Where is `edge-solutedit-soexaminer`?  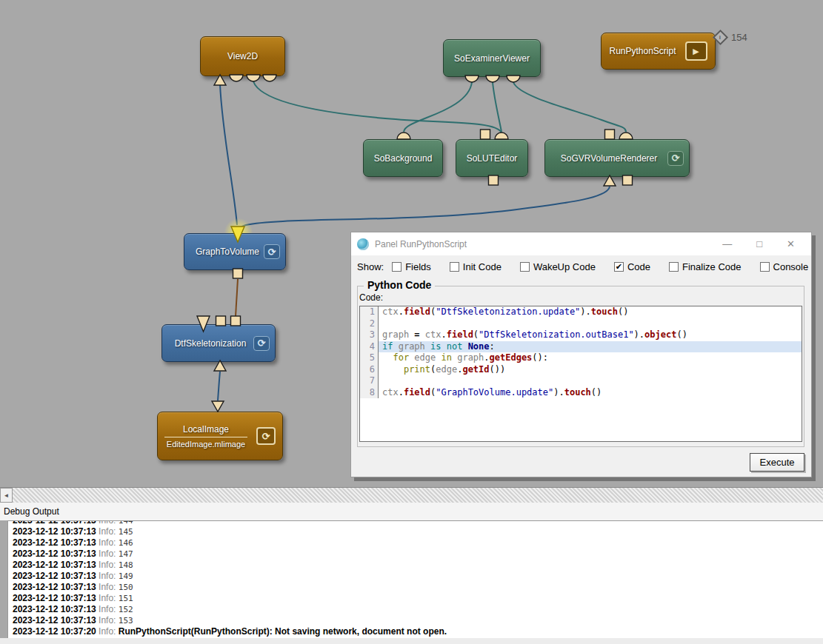 edge-solutedit-soexaminer is located at coordinates (497, 107).